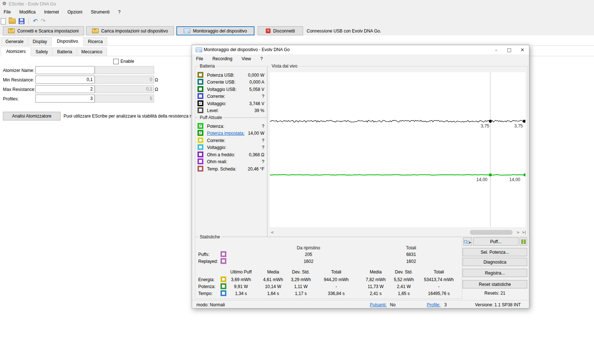 The image size is (594, 364). Describe the element at coordinates (124, 89) in the screenshot. I see `max-resistance-readonly` at that location.